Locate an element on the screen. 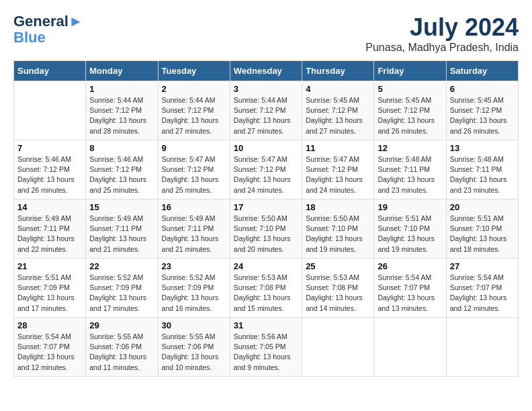 The width and height of the screenshot is (532, 411). day-header-tuesday: Tuesday is located at coordinates (193, 71).